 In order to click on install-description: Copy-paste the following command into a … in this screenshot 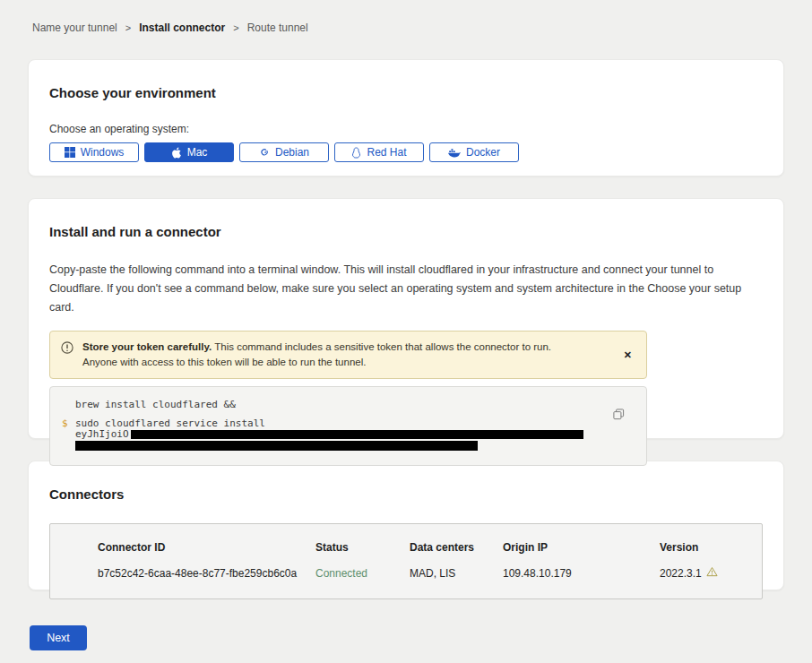, I will do `click(406, 288)`.